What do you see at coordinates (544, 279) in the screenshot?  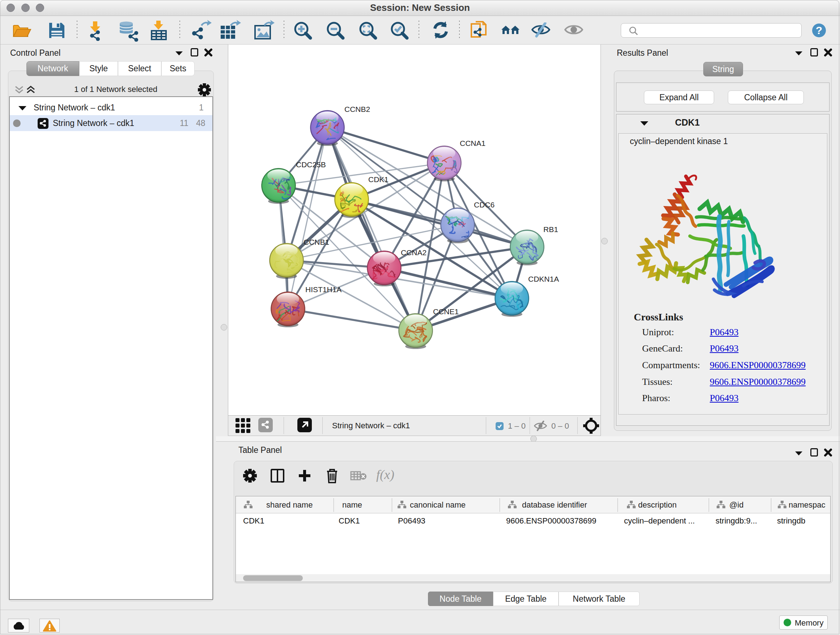 I see `svg-text: CDKN1A` at bounding box center [544, 279].